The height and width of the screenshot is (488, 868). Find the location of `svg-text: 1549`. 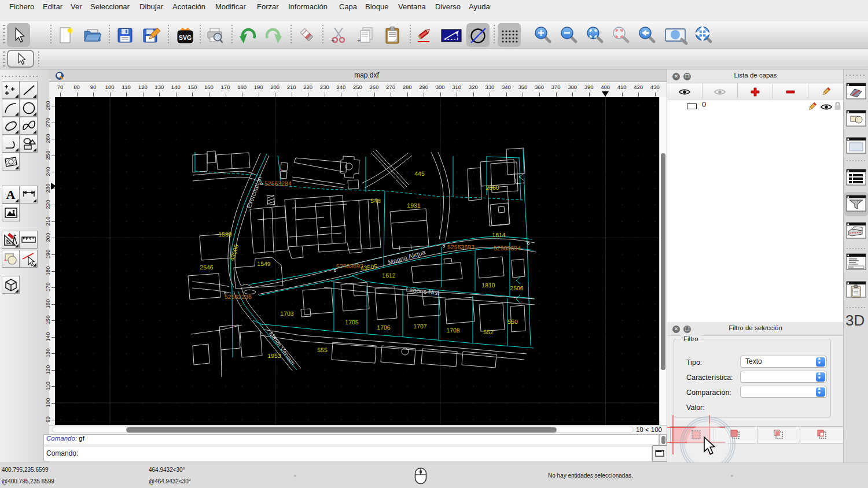

svg-text: 1549 is located at coordinates (264, 264).